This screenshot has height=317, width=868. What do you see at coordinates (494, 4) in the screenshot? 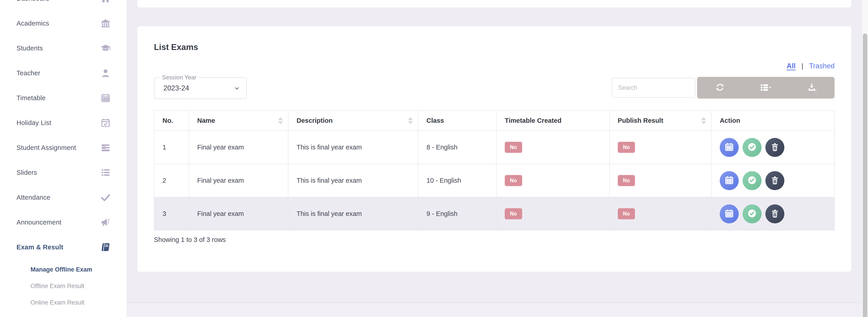
I see `previous-card-bottom` at bounding box center [494, 4].